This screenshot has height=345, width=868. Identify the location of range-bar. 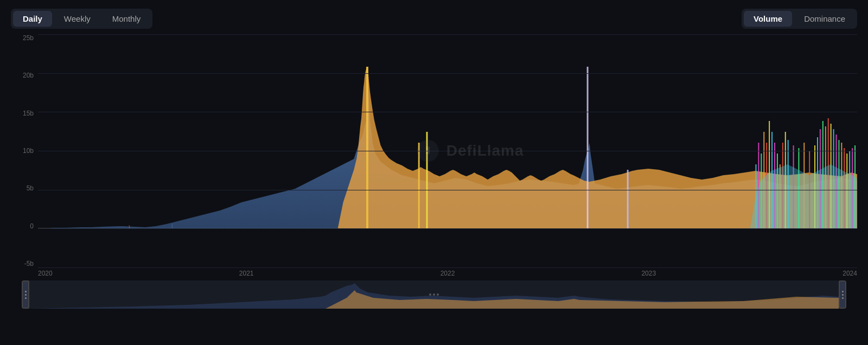
(434, 295).